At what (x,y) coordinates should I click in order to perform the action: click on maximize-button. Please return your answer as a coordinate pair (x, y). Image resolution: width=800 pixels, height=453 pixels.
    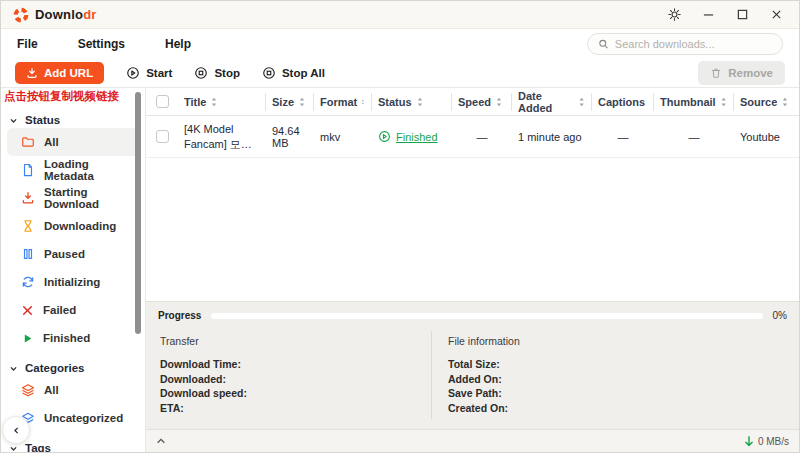
    Looking at the image, I should click on (742, 15).